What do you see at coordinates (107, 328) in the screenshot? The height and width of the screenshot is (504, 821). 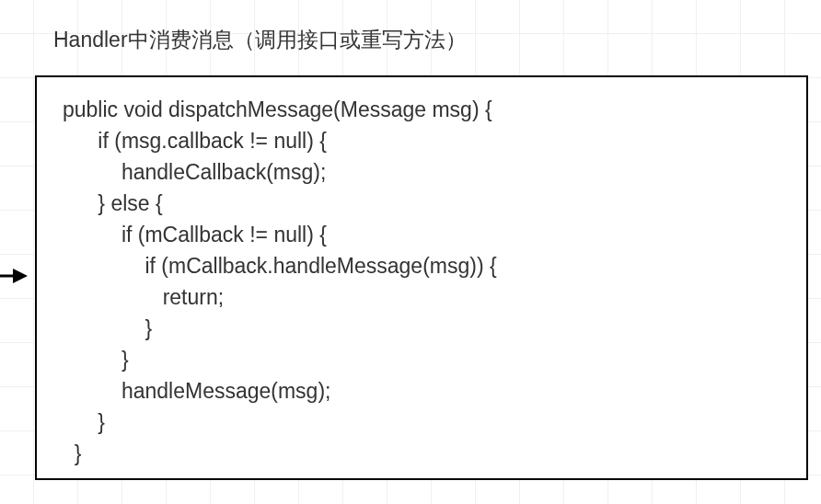 I see `code-line-8: }` at bounding box center [107, 328].